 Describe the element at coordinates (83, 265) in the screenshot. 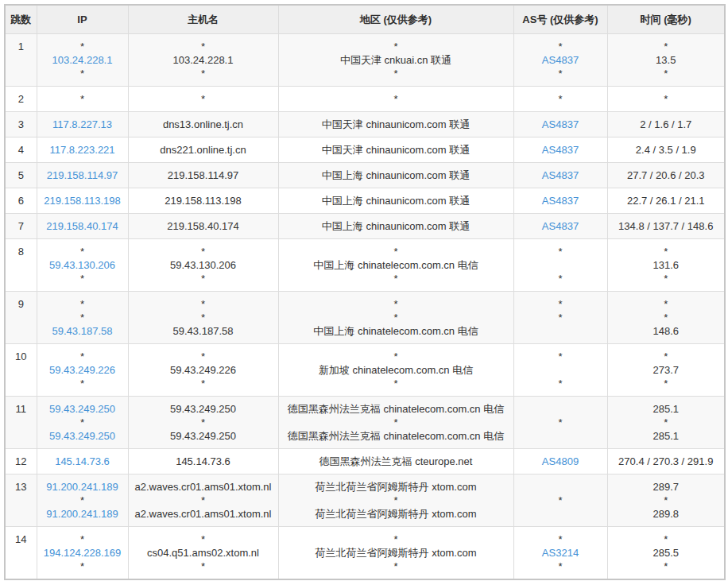

I see `ip-link: 59.43.130.206` at that location.